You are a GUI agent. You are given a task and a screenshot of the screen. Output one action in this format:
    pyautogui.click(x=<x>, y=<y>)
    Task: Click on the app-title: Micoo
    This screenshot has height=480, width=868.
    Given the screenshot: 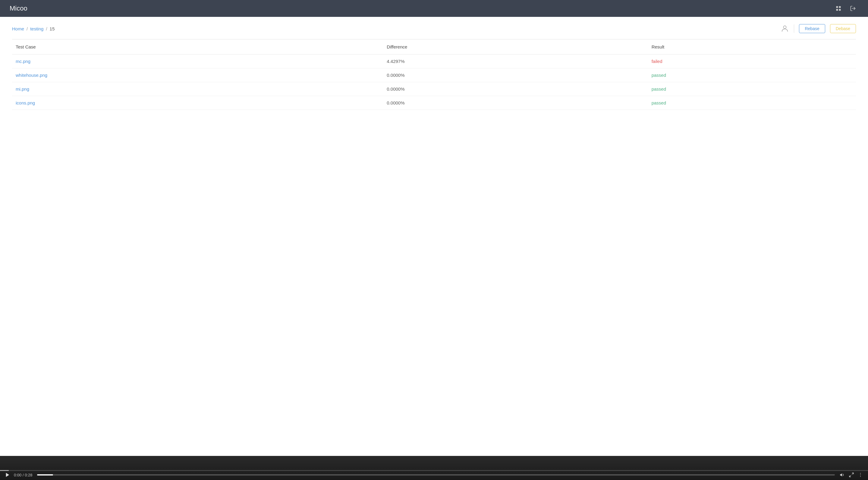 What is the action you would take?
    pyautogui.click(x=19, y=8)
    